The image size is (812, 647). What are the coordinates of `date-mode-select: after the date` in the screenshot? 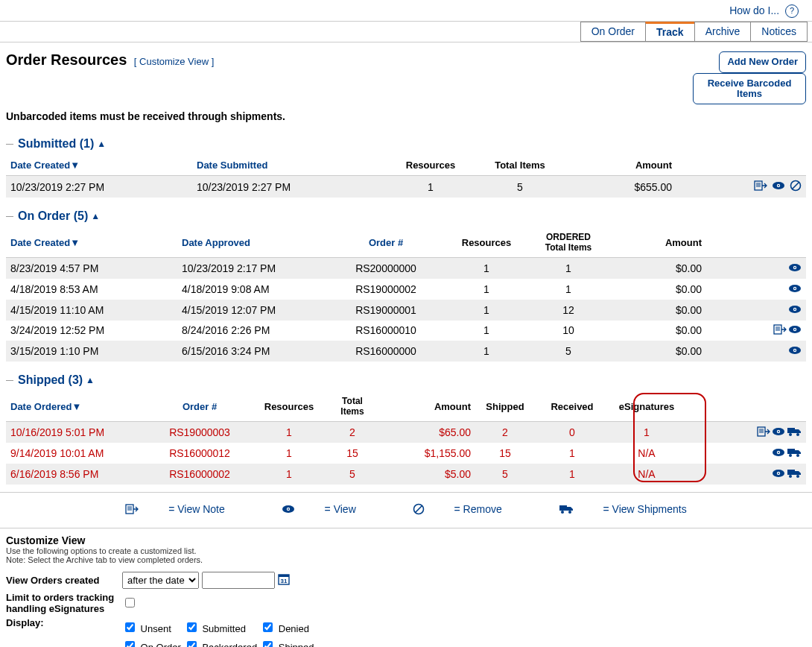 It's located at (161, 580).